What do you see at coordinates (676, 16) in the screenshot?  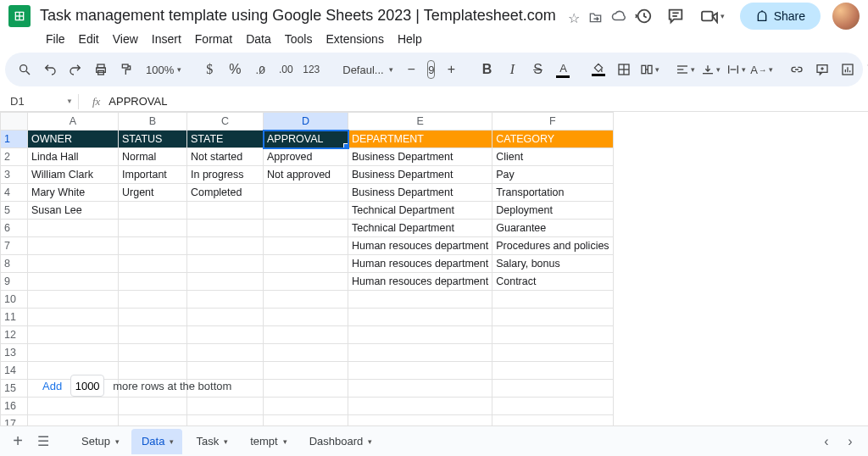 I see `comment-icon` at bounding box center [676, 16].